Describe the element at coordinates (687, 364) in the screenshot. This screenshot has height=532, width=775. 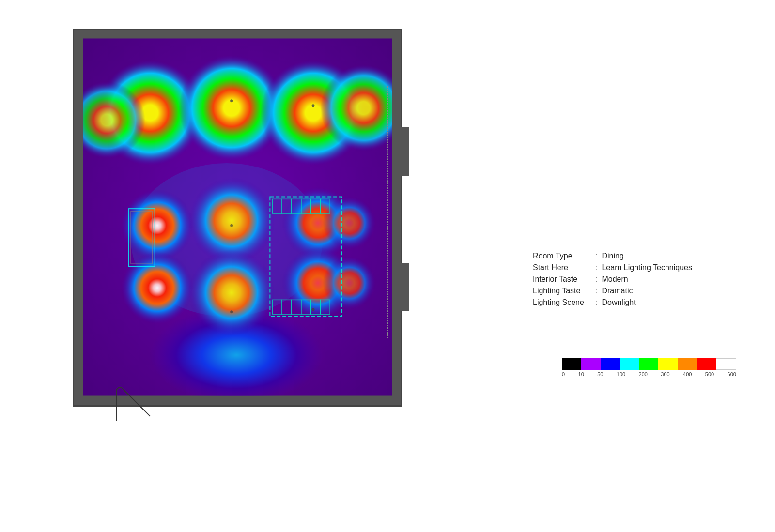
I see `scale-orange` at that location.